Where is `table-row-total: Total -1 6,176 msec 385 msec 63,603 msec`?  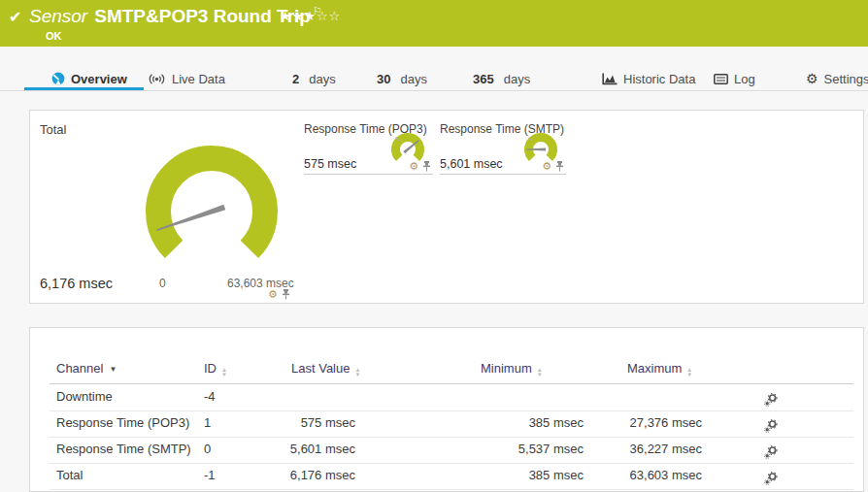 table-row-total: Total -1 6,176 msec 385 msec 63,603 msec is located at coordinates (451, 476).